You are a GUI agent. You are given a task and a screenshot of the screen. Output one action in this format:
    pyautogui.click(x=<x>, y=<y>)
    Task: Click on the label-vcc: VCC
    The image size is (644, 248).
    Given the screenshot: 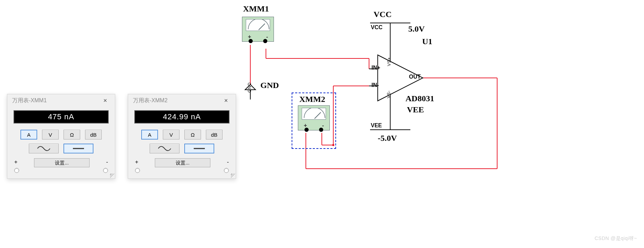 What is the action you would take?
    pyautogui.click(x=383, y=15)
    